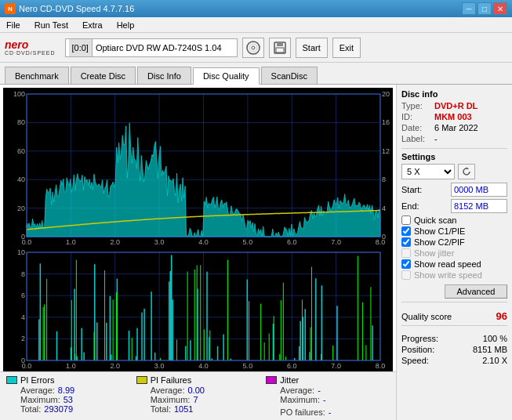  What do you see at coordinates (253, 48) in the screenshot?
I see `disc-icon` at bounding box center [253, 48].